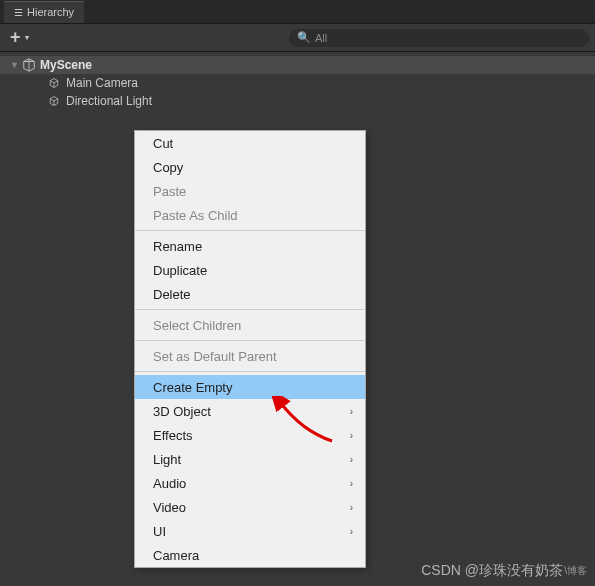 This screenshot has width=595, height=586. What do you see at coordinates (250, 143) in the screenshot?
I see `menu-cut: Cut` at bounding box center [250, 143].